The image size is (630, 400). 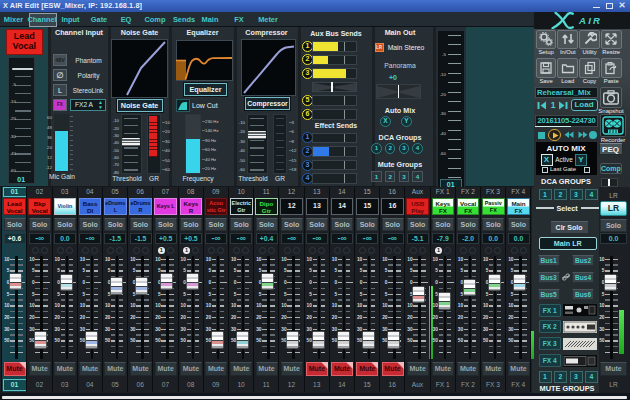 I want to click on svg-text: AIR, so click(x=590, y=20).